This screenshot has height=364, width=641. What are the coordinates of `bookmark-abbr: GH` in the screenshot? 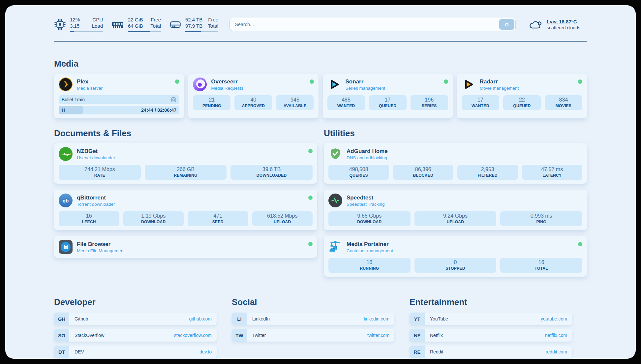 It's located at (62, 319).